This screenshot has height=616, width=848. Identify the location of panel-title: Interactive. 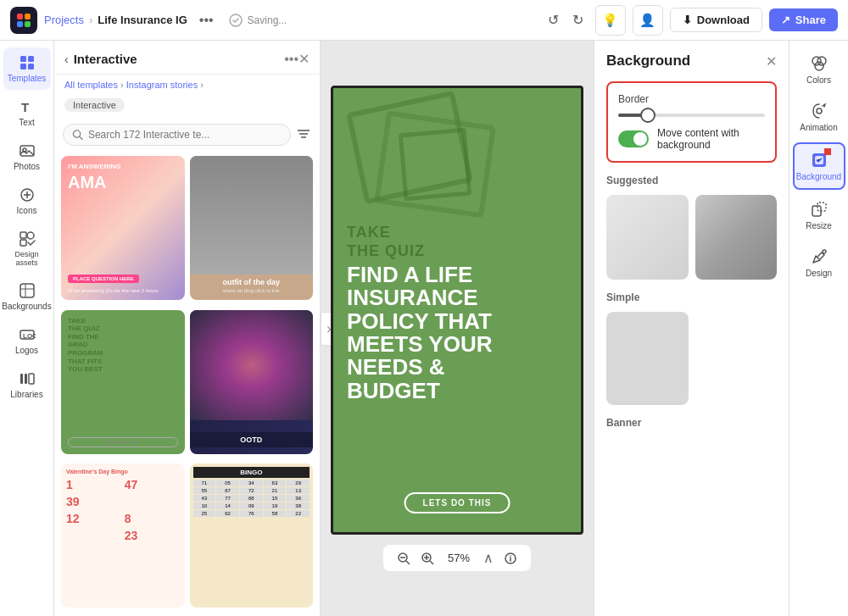
(180, 59).